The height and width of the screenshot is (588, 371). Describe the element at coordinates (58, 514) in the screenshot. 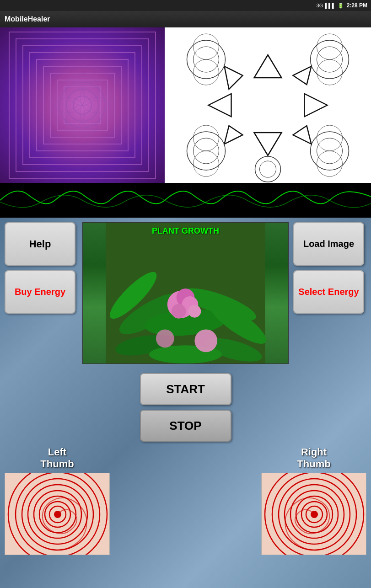

I see `left-thumb-svg` at that location.